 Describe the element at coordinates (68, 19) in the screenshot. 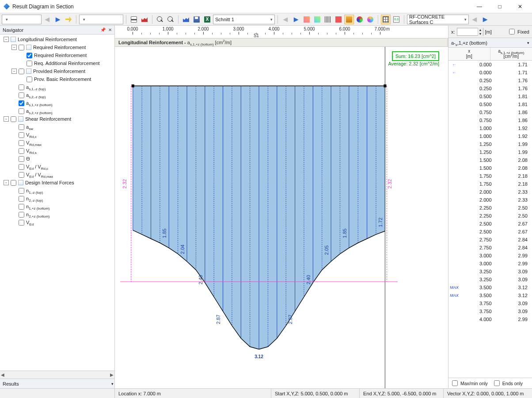

I see `jump-button` at that location.